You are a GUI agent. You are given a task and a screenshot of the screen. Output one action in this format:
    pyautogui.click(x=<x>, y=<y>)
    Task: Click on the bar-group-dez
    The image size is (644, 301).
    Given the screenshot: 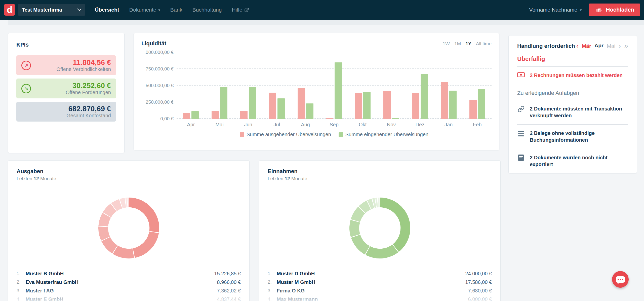 What is the action you would take?
    pyautogui.click(x=420, y=86)
    